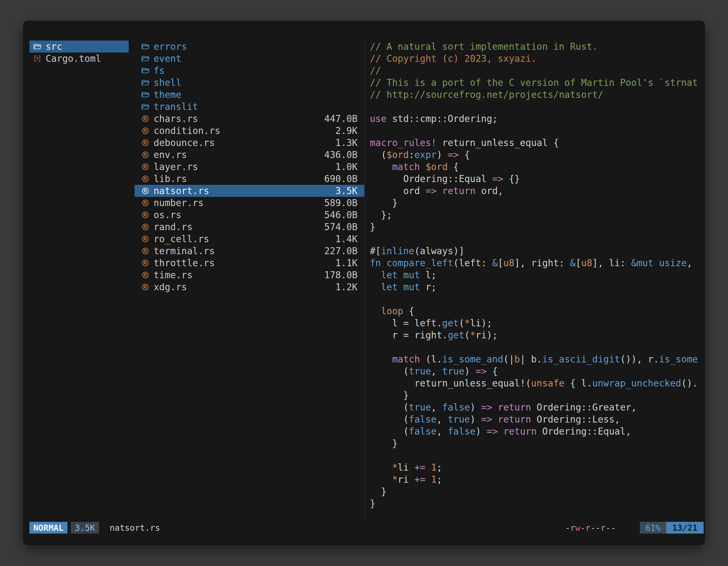 The height and width of the screenshot is (566, 728). Describe the element at coordinates (347, 167) in the screenshot. I see `file-size: 1.0K` at that location.